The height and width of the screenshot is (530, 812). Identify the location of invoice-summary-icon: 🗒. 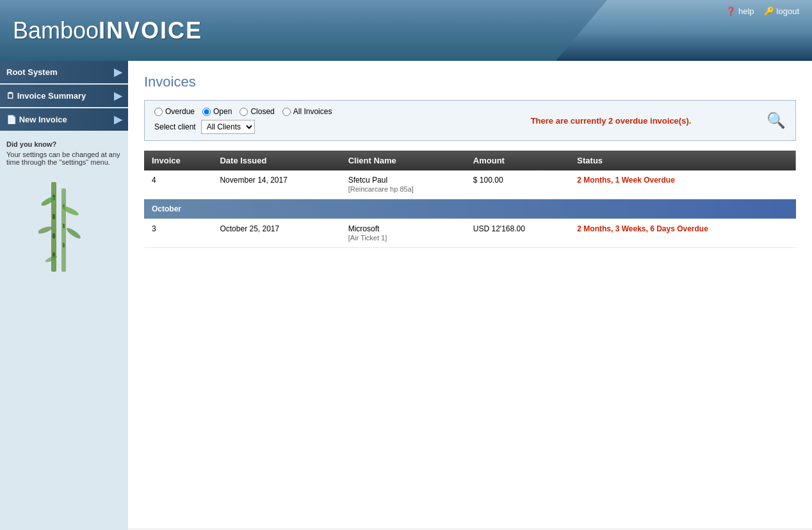
(12, 96).